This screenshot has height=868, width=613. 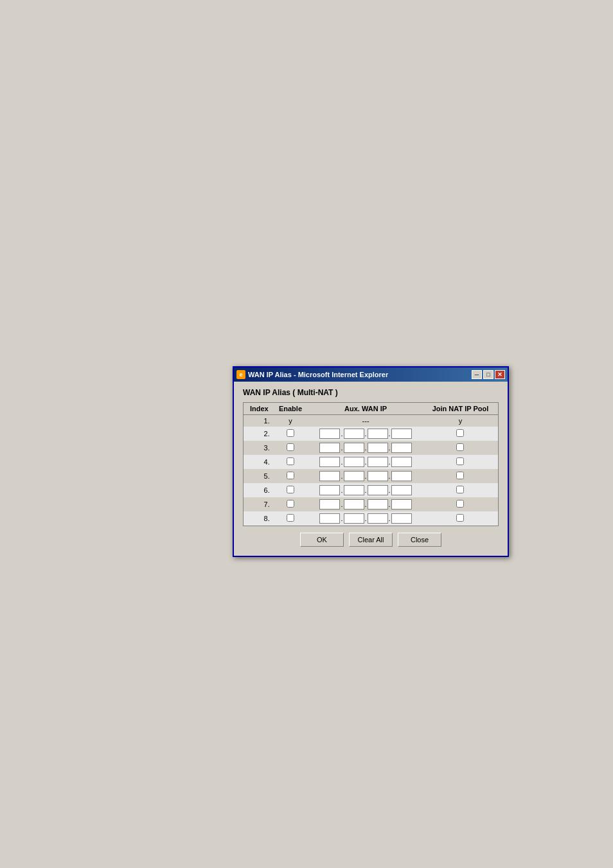 What do you see at coordinates (258, 434) in the screenshot?
I see `row-index: 2.` at bounding box center [258, 434].